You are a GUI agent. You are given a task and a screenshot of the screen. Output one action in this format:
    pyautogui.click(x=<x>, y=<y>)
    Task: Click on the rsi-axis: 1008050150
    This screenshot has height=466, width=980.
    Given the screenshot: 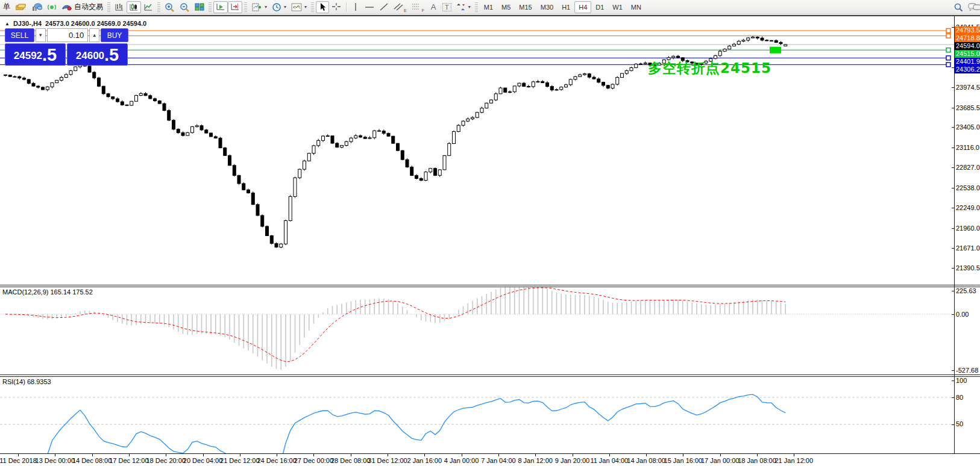 What is the action you would take?
    pyautogui.click(x=967, y=421)
    